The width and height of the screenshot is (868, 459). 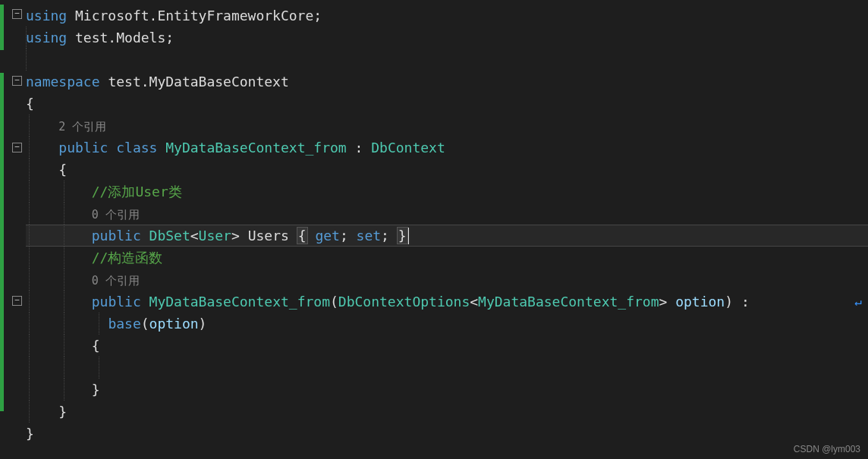 I want to click on namespace-text: test.MyDataBaseContext, so click(x=194, y=82).